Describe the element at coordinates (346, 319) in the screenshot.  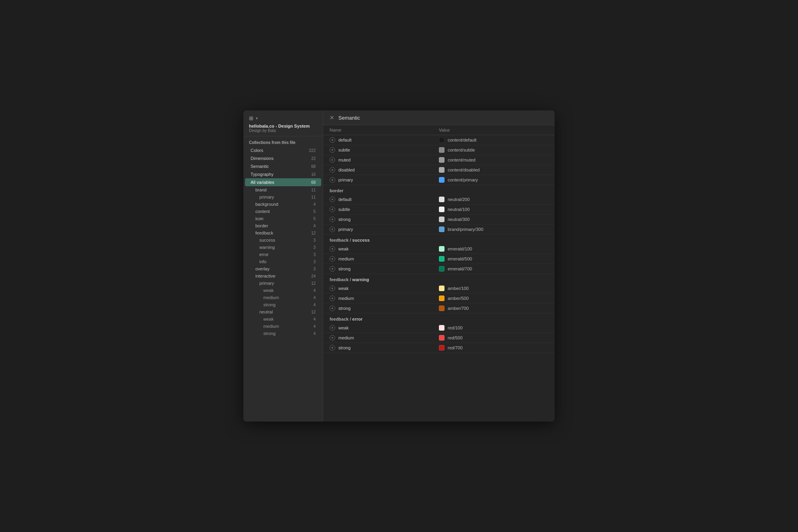
I see `section-header-feedback-error-text: feedback / error` at that location.